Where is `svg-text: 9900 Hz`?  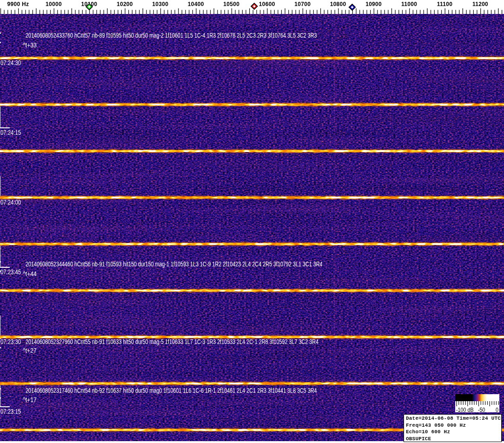
svg-text: 9900 Hz is located at coordinates (19, 4).